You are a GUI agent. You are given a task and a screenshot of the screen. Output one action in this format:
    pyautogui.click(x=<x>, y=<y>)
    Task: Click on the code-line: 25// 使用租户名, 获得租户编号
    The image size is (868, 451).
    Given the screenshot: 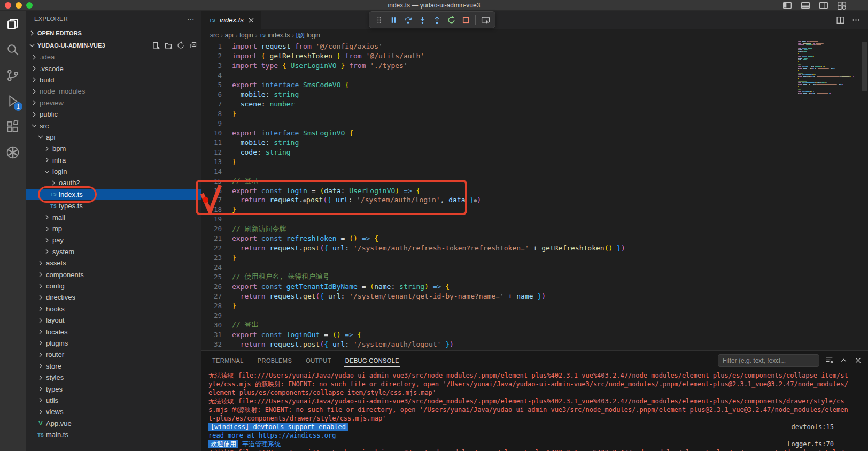 What is the action you would take?
    pyautogui.click(x=534, y=277)
    